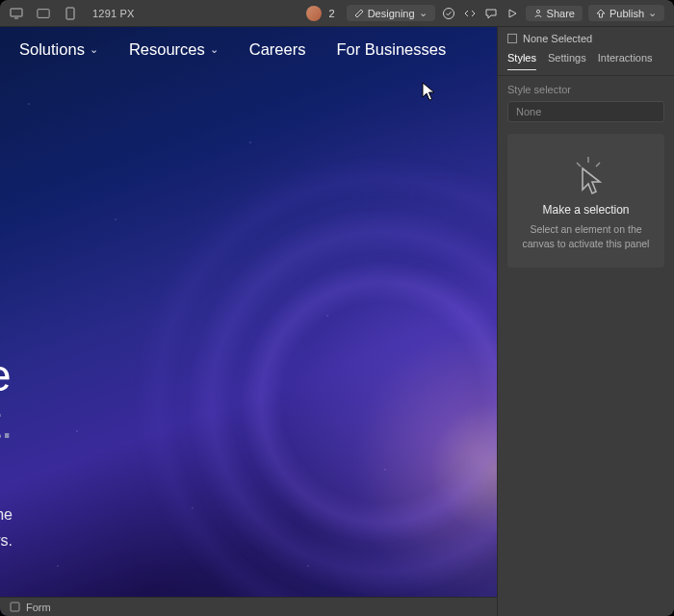 This screenshot has height=616, width=674. Describe the element at coordinates (512, 38) in the screenshot. I see `selection-indicator-icon` at that location.